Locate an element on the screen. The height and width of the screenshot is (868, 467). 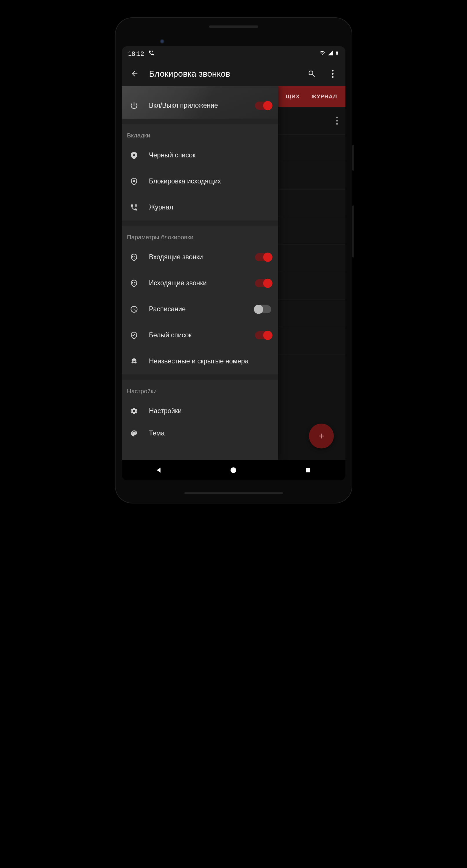
palette-icon is located at coordinates (134, 433).